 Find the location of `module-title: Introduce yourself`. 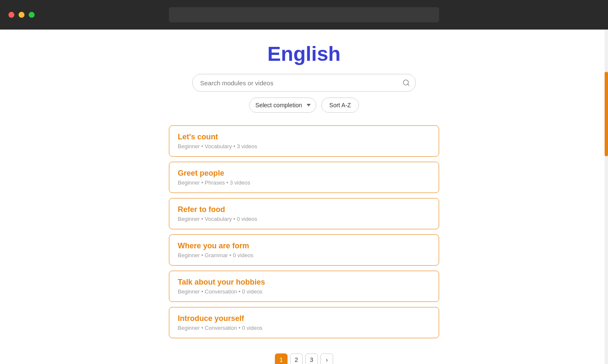

module-title: Introduce yourself is located at coordinates (304, 318).